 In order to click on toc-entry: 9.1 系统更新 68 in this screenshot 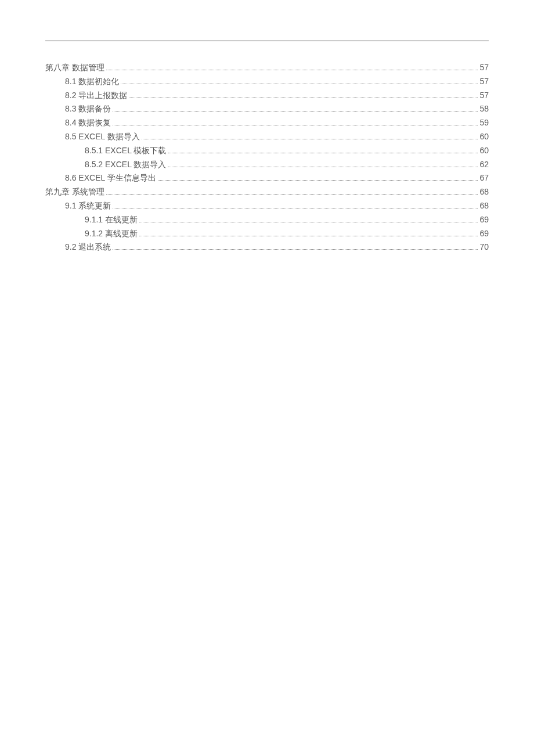, I will do `click(267, 206)`.